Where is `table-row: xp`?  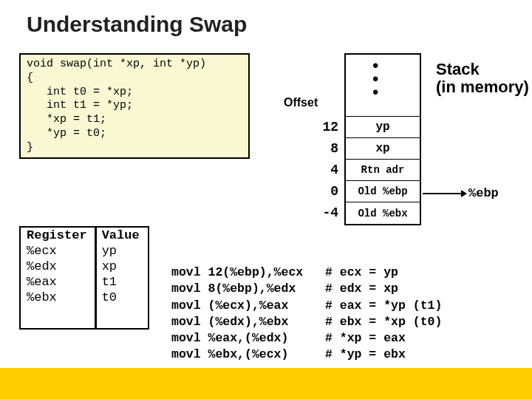 table-row: xp is located at coordinates (383, 149).